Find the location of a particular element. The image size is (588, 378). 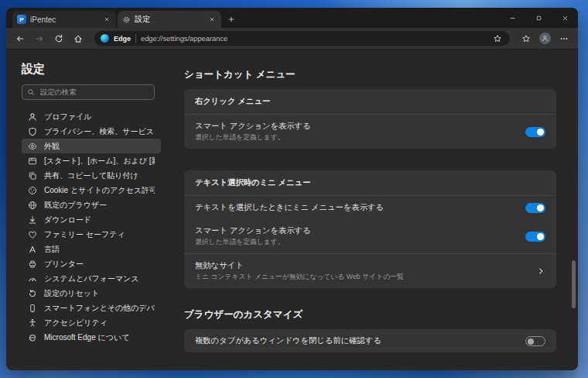

sidebar-item-start-home-new-tabs: [スタート]、[ホーム]、および [新規] タブ is located at coordinates (91, 161).